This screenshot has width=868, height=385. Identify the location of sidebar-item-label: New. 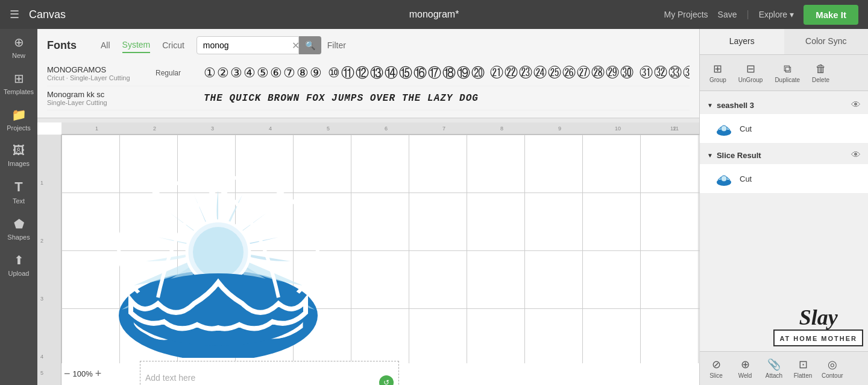
(19, 56).